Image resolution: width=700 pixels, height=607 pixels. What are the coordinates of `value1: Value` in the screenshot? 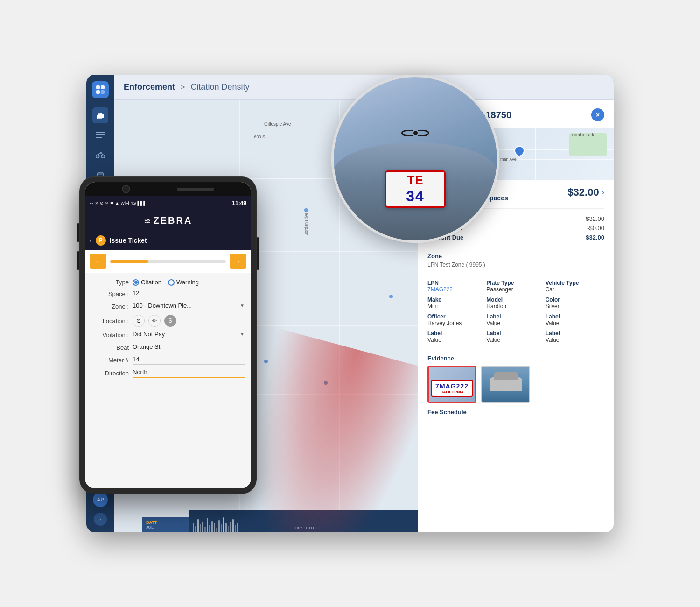 It's located at (516, 323).